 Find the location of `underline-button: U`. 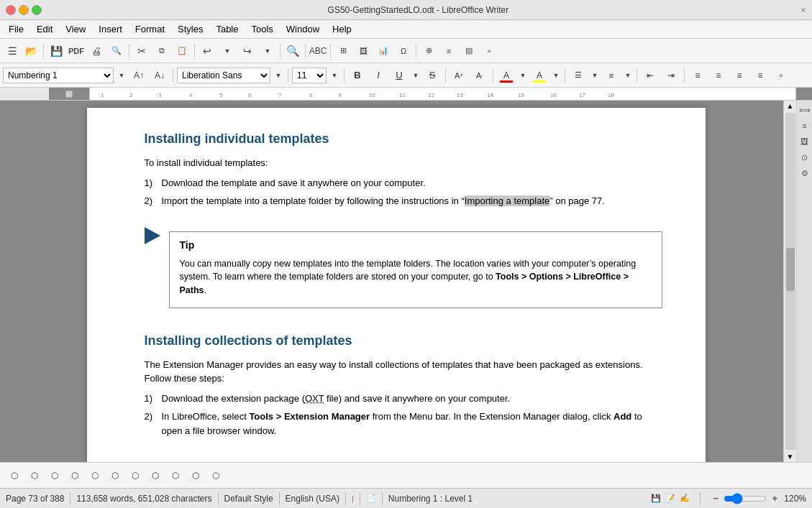

underline-button: U is located at coordinates (399, 75).